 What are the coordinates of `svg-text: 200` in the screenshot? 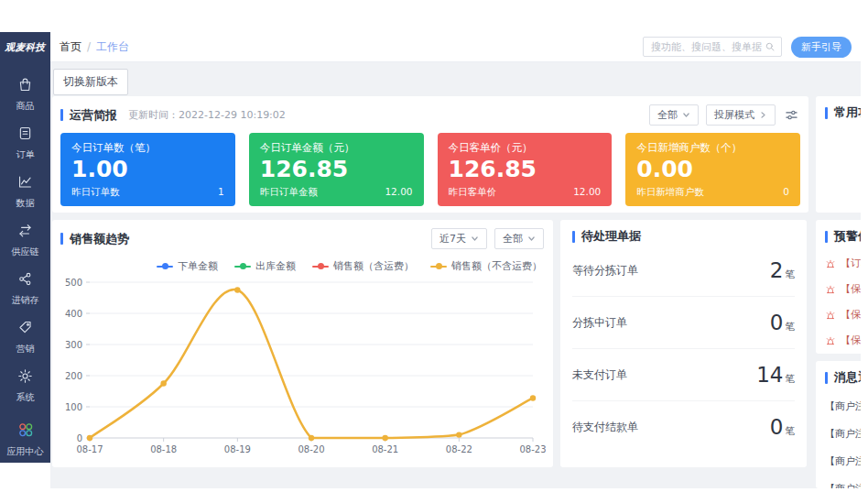 It's located at (73, 376).